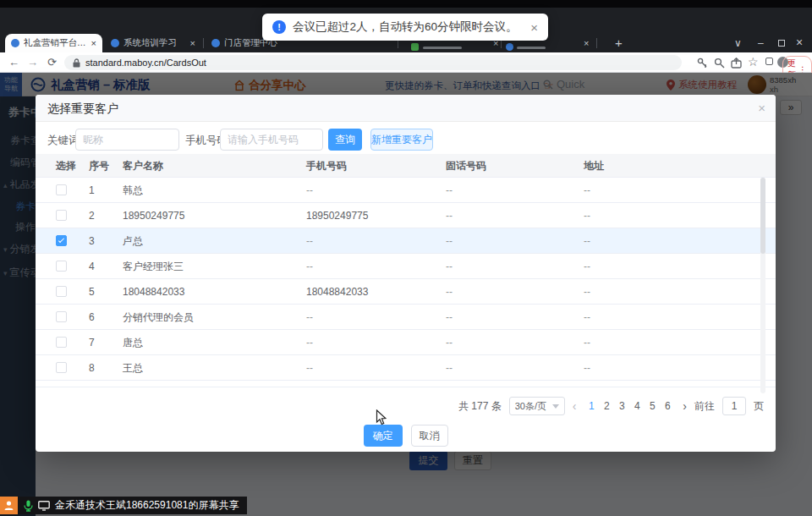 The image size is (812, 516). Describe the element at coordinates (763, 286) in the screenshot. I see `scrollbar` at that location.